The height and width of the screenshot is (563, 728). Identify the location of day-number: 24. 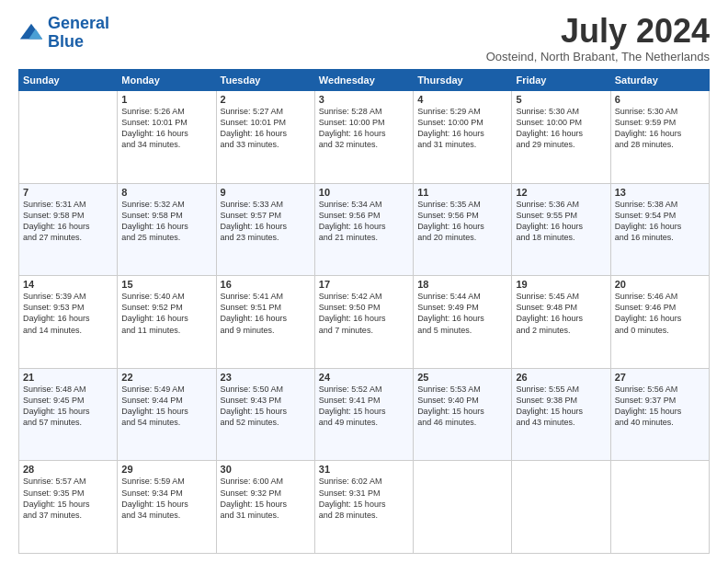
(364, 377).